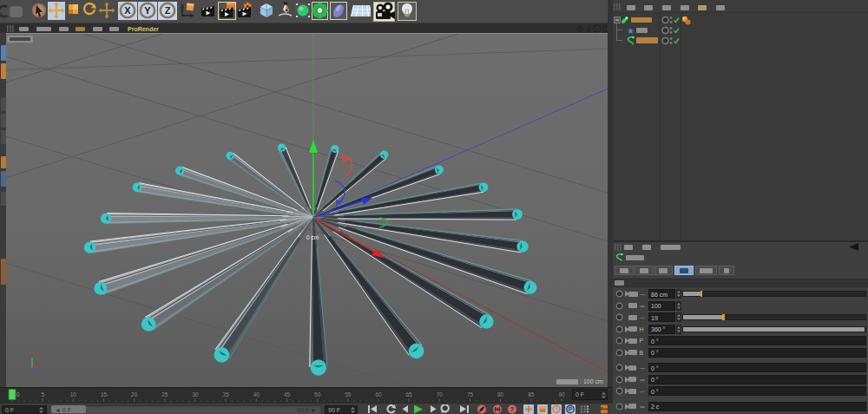  Describe the element at coordinates (409, 394) in the screenshot. I see `svg-text: 65` at that location.